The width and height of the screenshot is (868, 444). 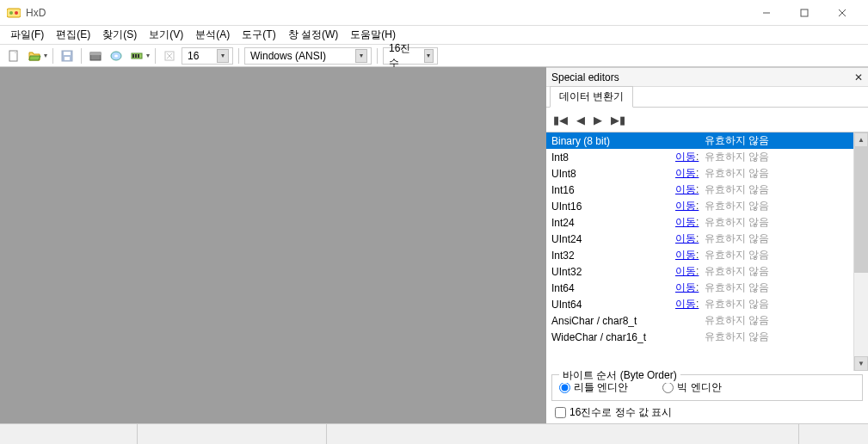 I want to click on scroll-down-button: ▼, so click(x=861, y=363).